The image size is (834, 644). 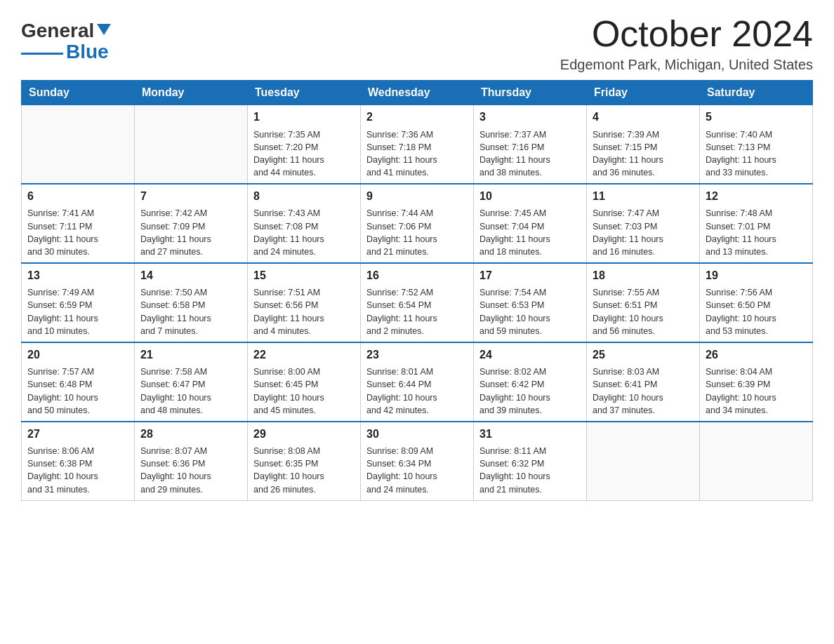 What do you see at coordinates (530, 355) in the screenshot?
I see `day-number: 24` at bounding box center [530, 355].